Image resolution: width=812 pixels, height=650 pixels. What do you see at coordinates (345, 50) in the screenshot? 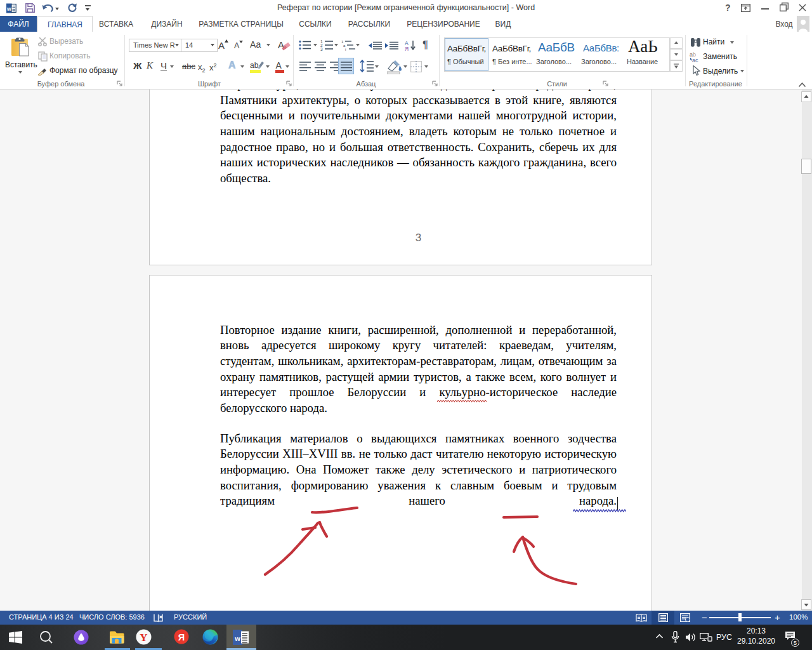
I see `svg-text: i` at bounding box center [345, 50].